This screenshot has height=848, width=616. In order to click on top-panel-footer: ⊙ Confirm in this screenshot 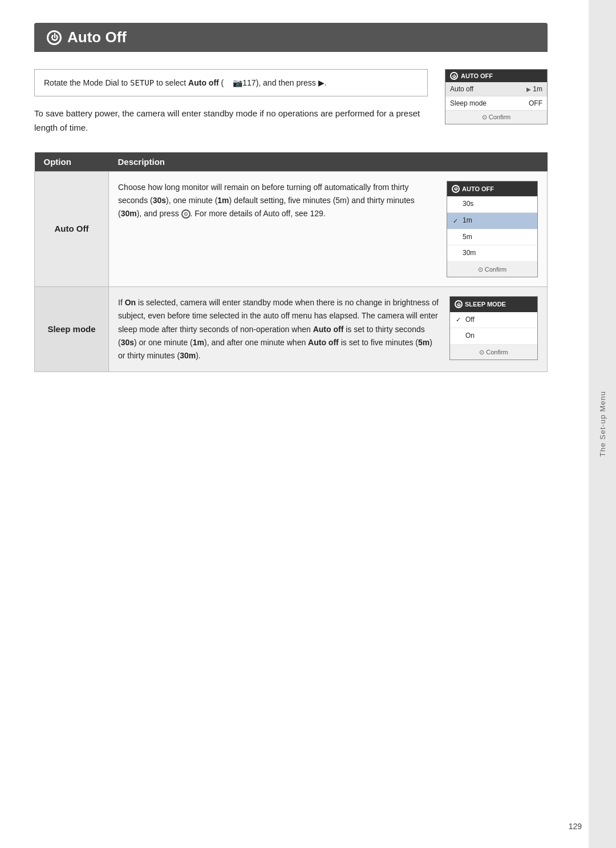, I will do `click(496, 118)`.